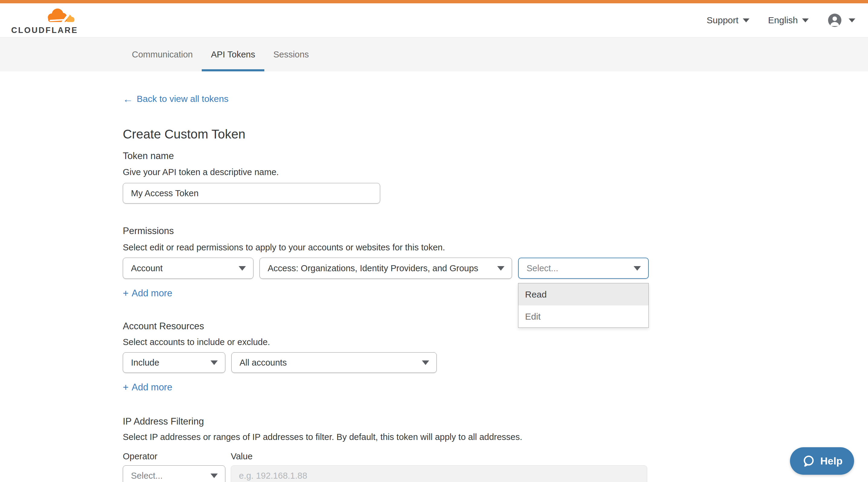 The width and height of the screenshot is (868, 482). Describe the element at coordinates (495, 326) in the screenshot. I see `account-resources-heading: Account Resources` at that location.